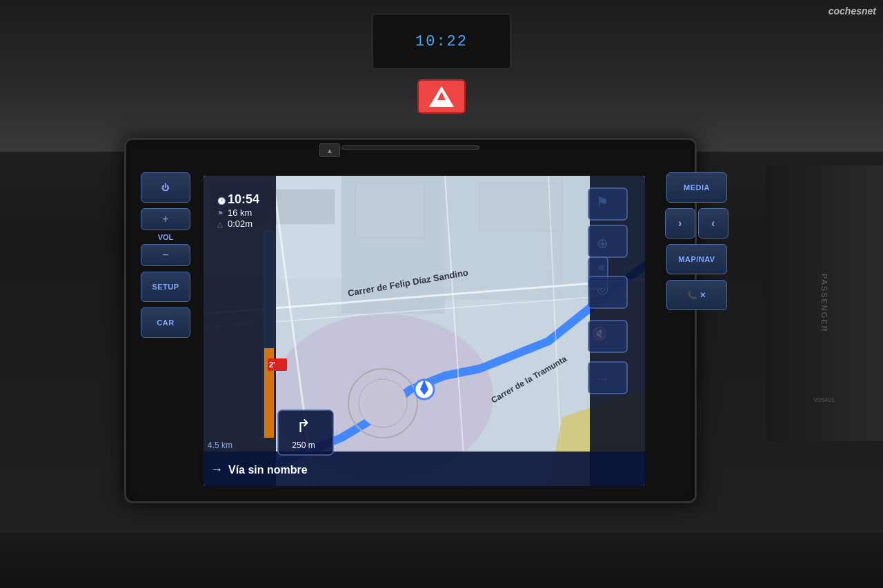  What do you see at coordinates (240, 212) in the screenshot?
I see `svg-text: 16 km` at bounding box center [240, 212].